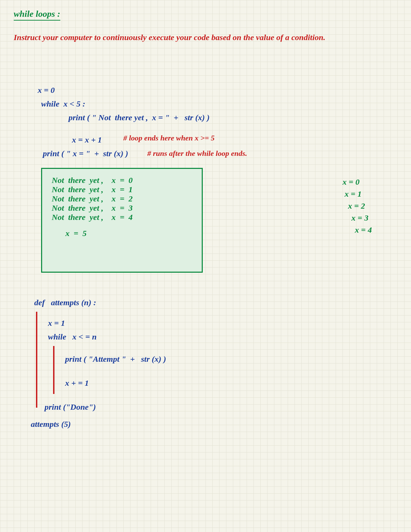 The height and width of the screenshot is (532, 411). Describe the element at coordinates (122, 208) in the screenshot. I see `output-line-4: Not there yet , x = 3` at that location.